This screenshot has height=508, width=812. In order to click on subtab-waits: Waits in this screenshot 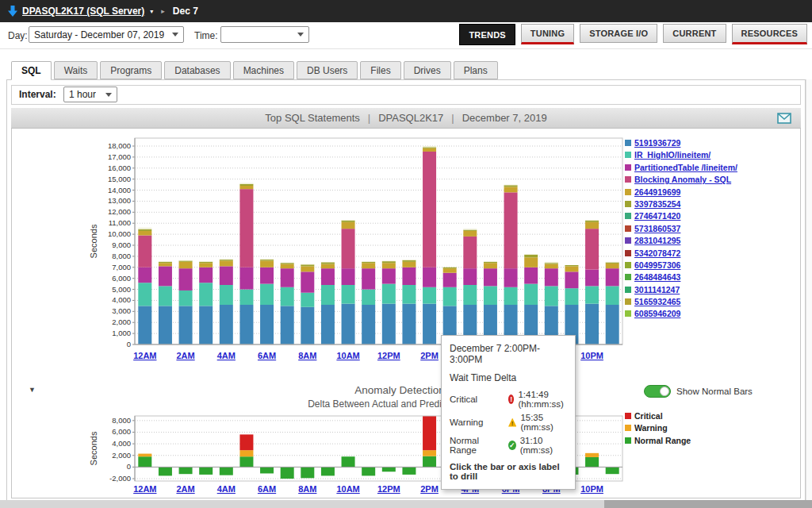, I will do `click(76, 70)`.